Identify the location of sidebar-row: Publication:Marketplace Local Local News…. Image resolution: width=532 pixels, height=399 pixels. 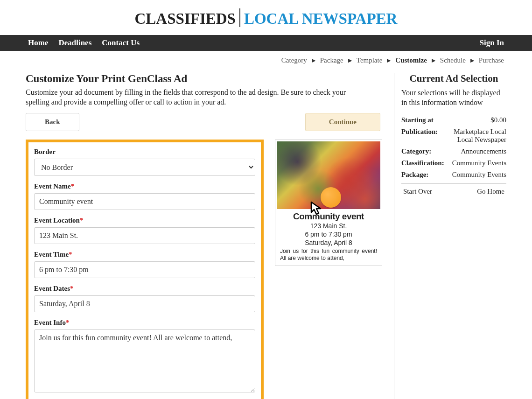
(454, 136).